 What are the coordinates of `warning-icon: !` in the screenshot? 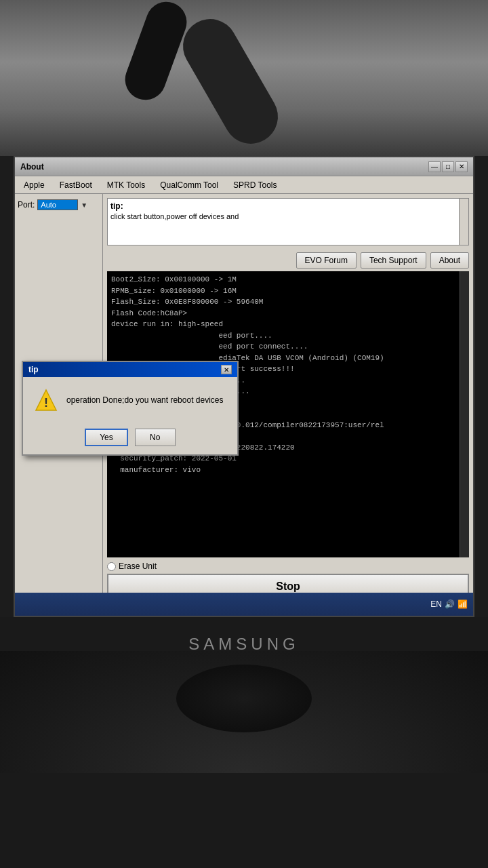 It's located at (46, 400).